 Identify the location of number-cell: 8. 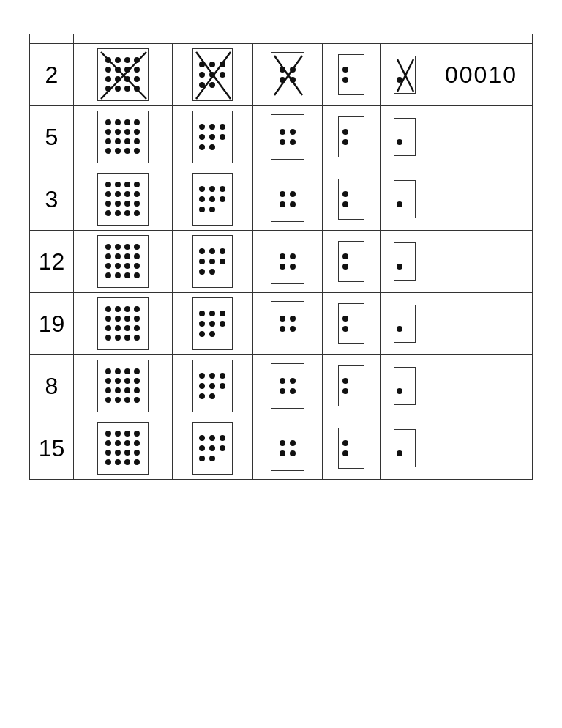
(52, 387).